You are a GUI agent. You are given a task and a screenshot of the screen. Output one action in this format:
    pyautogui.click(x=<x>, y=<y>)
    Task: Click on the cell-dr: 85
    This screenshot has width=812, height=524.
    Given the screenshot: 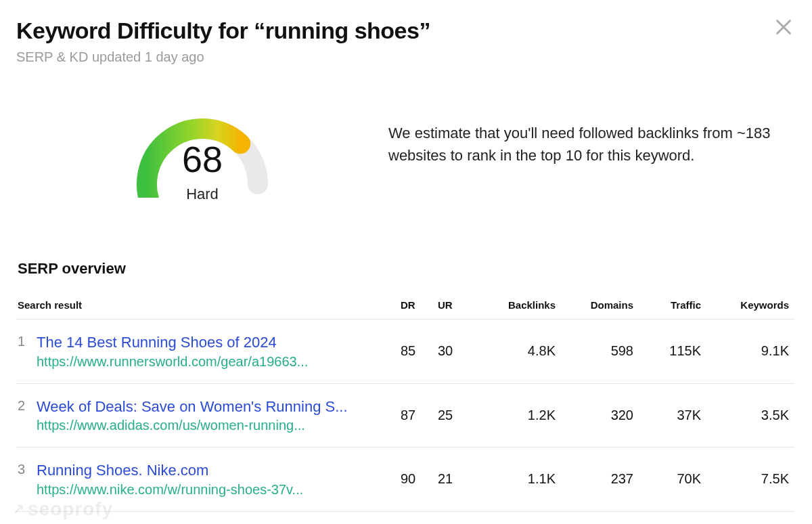 What is the action you would take?
    pyautogui.click(x=414, y=352)
    